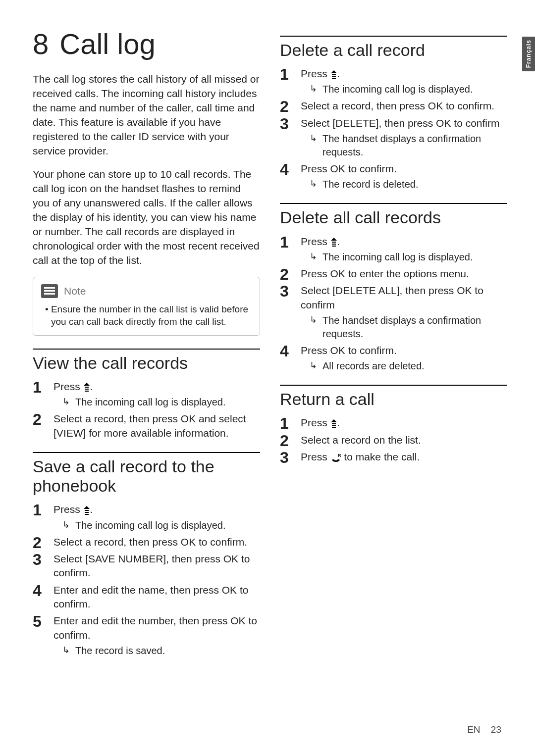 This screenshot has width=535, height=756. Describe the element at coordinates (152, 565) in the screenshot. I see `step-text: Select [SAVE NUMBER], then press OK to c…` at that location.